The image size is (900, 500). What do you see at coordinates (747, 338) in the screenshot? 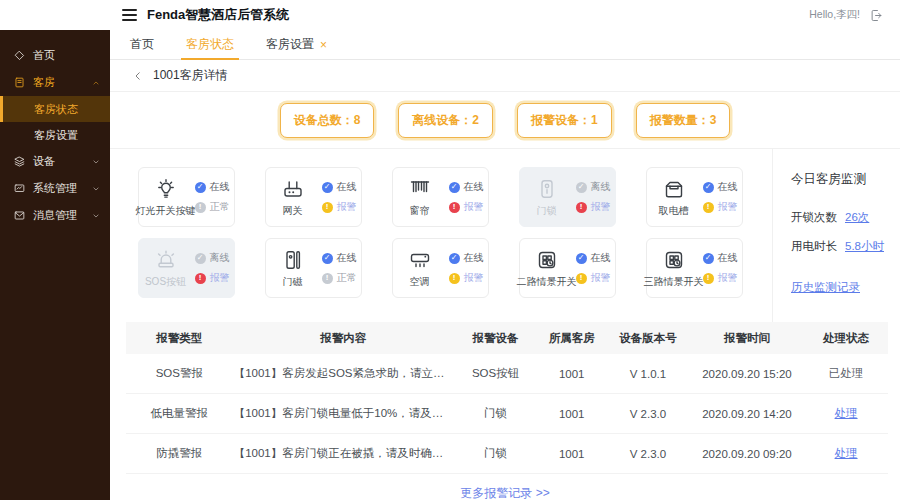
I see `column-header: 报警时间` at bounding box center [747, 338].